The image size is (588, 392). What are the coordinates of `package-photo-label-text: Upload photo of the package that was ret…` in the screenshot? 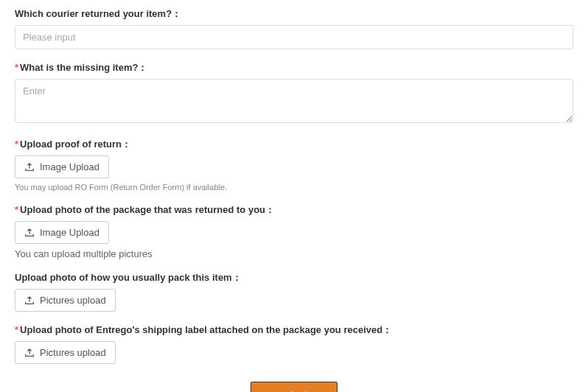 It's located at (147, 209).